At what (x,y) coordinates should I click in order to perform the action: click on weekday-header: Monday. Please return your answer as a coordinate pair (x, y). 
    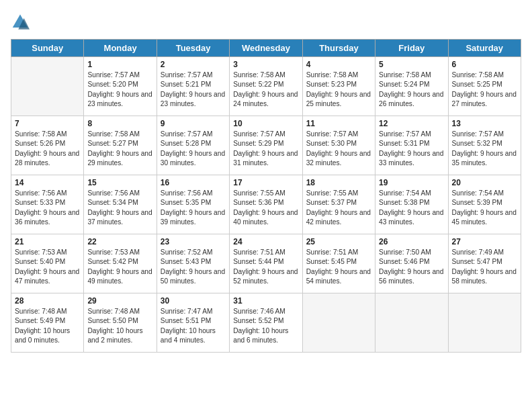
    Looking at the image, I should click on (120, 48).